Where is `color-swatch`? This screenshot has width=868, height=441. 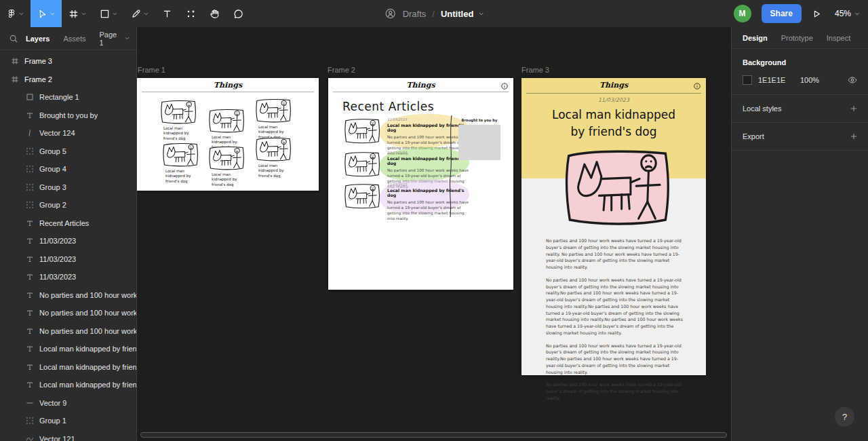 color-swatch is located at coordinates (747, 80).